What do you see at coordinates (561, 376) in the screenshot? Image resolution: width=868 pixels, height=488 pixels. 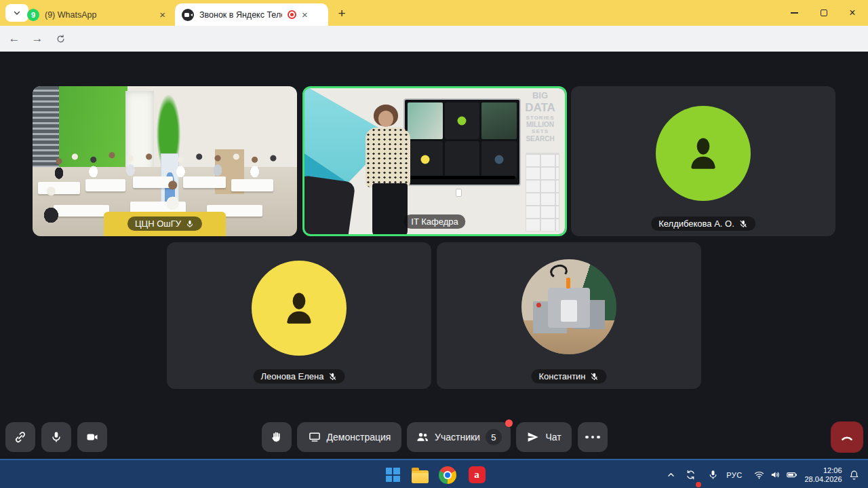 I see `participant-name: Константин` at bounding box center [561, 376].